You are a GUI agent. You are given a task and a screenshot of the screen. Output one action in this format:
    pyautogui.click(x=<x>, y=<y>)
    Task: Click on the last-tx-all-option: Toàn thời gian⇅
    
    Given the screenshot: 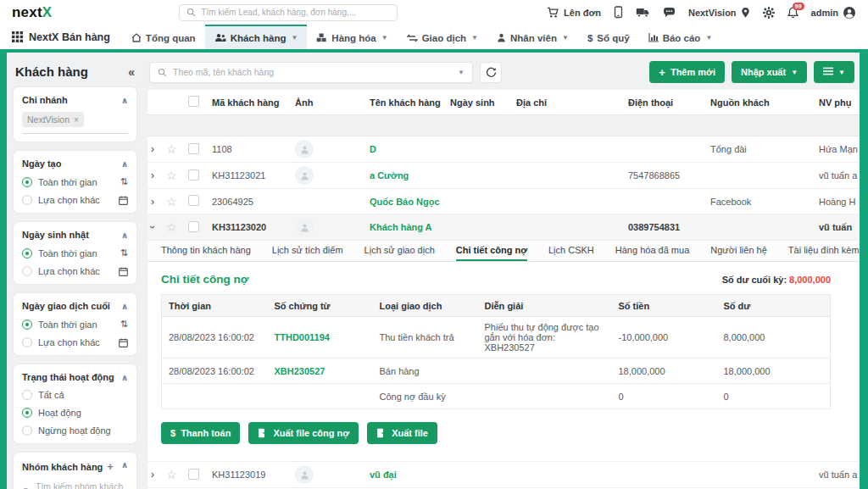 What is the action you would take?
    pyautogui.click(x=75, y=324)
    